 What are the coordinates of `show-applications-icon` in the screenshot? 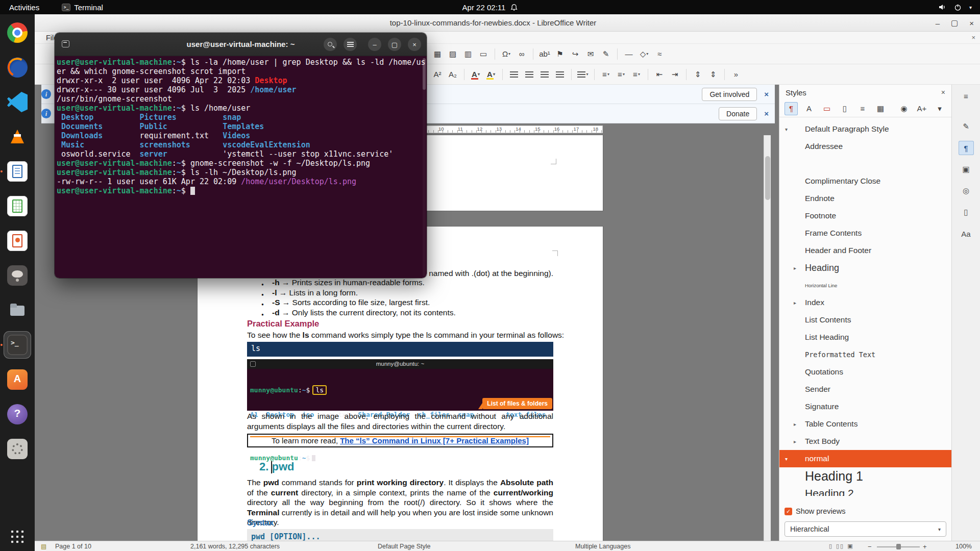 It's located at (17, 537).